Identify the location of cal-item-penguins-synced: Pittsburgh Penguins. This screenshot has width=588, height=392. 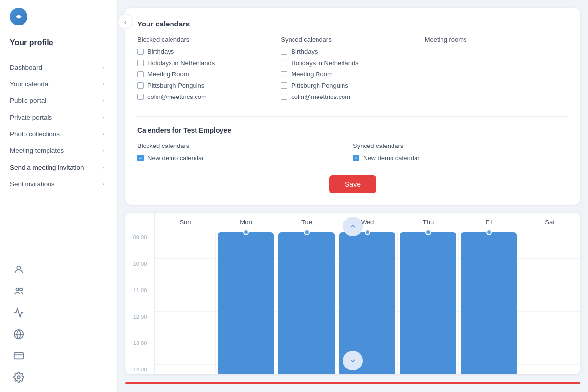
(353, 85).